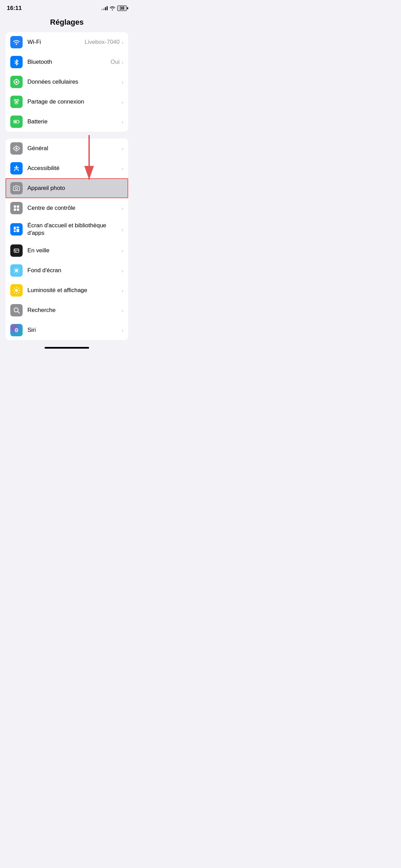 The image size is (401, 868). I want to click on homescreen-label: Écran d'accueil et bibliothèque d'apps, so click(75, 229).